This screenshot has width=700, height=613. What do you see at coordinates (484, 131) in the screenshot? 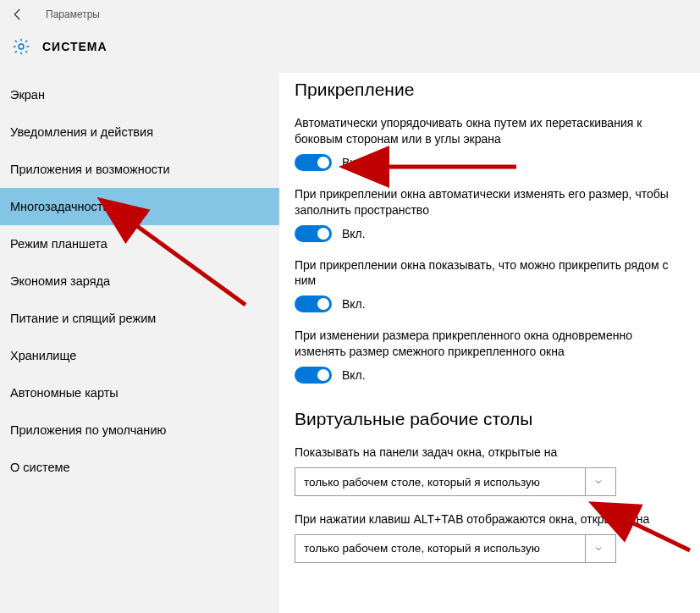
I see `setting-desc: Автоматически упорядочивать окна путем и…` at bounding box center [484, 131].